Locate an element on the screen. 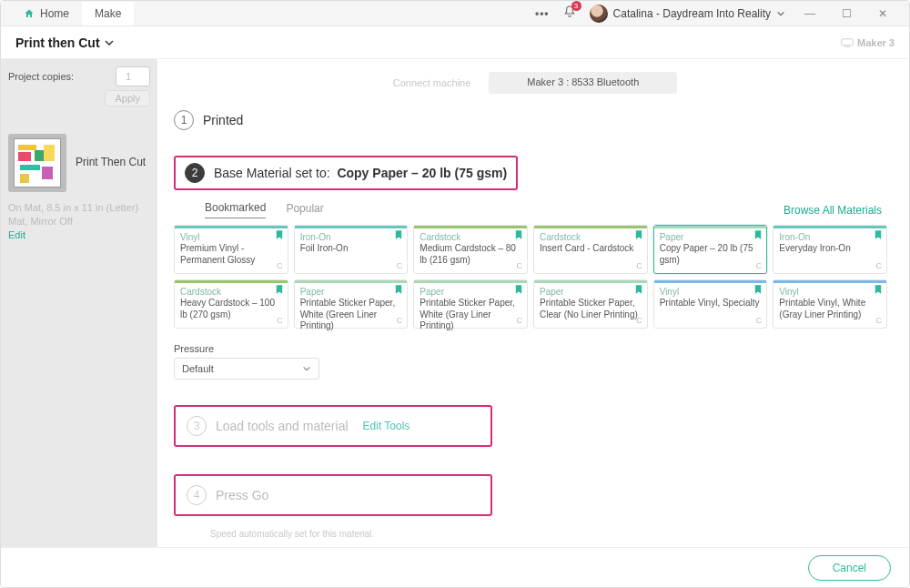 The height and width of the screenshot is (588, 910). material-name: Printable Sticker Paper, White (Gray Lin… is located at coordinates (470, 315).